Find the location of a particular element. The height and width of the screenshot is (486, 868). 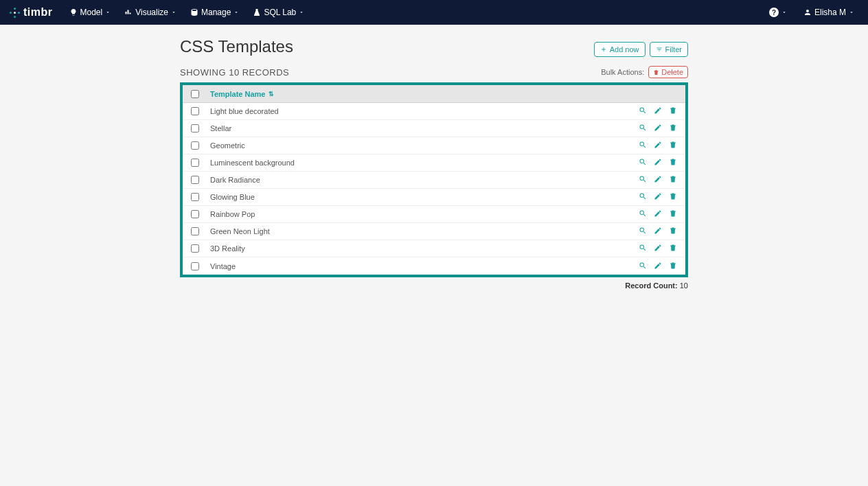

title-row: CSS Templates Add now Filter is located at coordinates (434, 49).